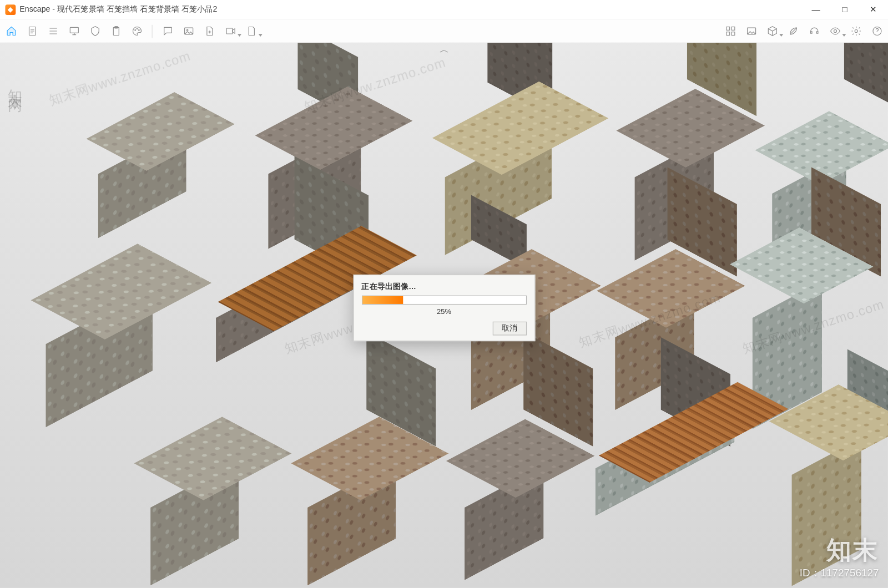  Describe the element at coordinates (251, 31) in the screenshot. I see `page-icon` at that location.